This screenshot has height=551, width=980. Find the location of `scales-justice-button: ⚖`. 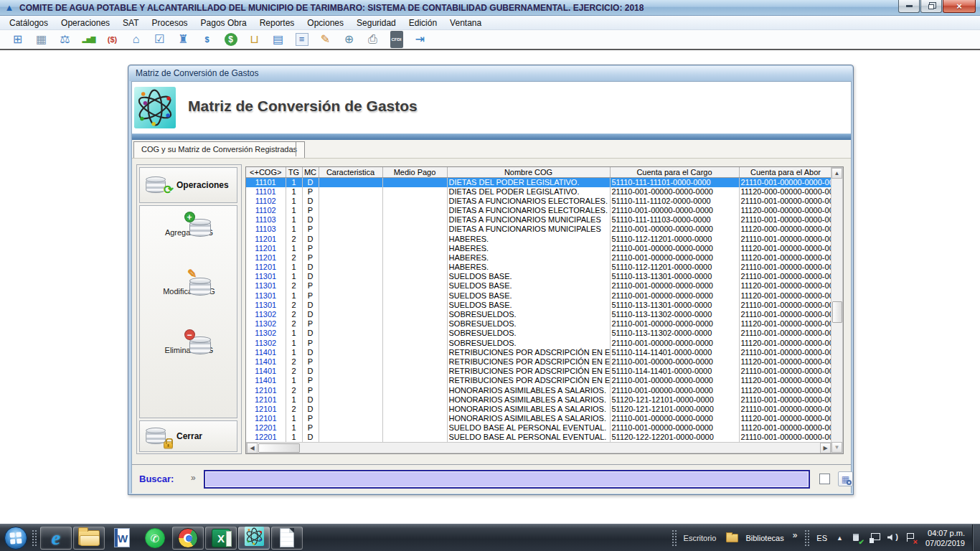

scales-justice-button: ⚖ is located at coordinates (65, 39).